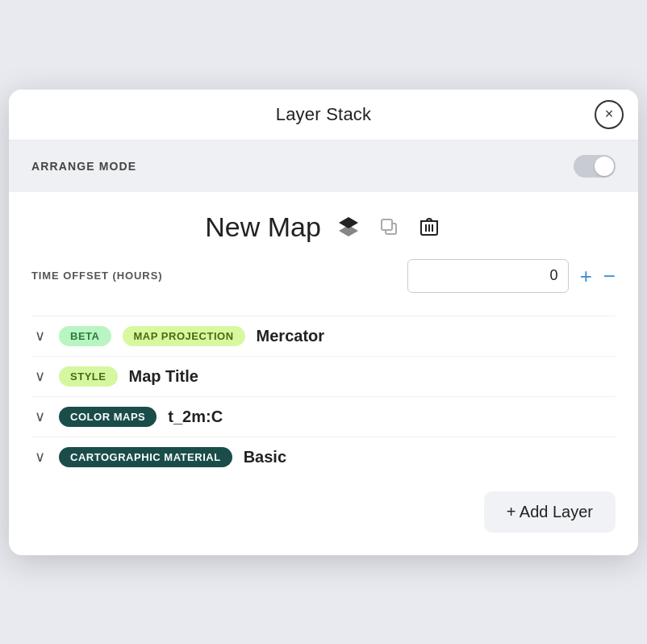 Image resolution: width=647 pixels, height=644 pixels. Describe the element at coordinates (324, 166) in the screenshot. I see `arrange-mode-bar: ARRANGE MODE` at that location.